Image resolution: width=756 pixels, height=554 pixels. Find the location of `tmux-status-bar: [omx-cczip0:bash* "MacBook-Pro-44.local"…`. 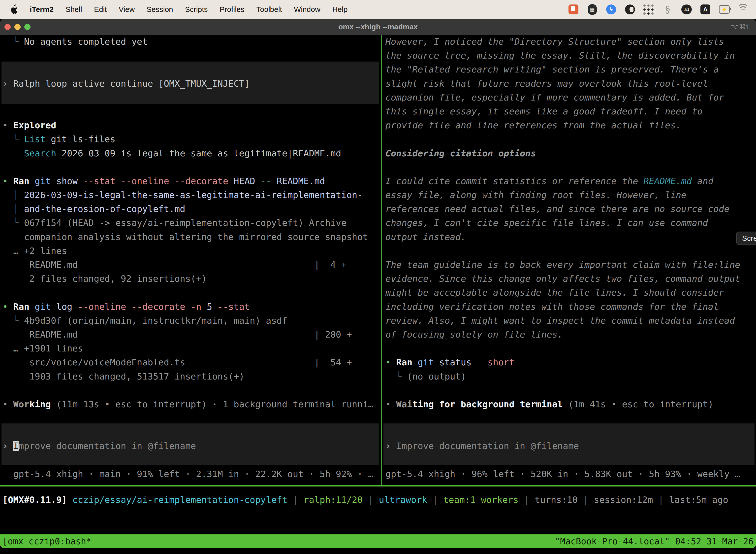

tmux-status-bar: [omx-cczip0:bash* "MacBook-Pro-44.local"… is located at coordinates (378, 541).